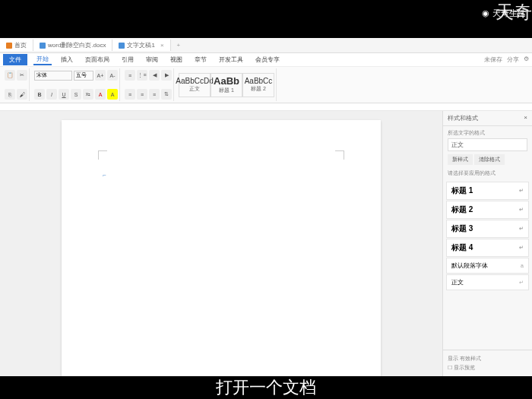 The height and width of the screenshot is (399, 532). I want to click on menu-member: 会员专享, so click(268, 59).